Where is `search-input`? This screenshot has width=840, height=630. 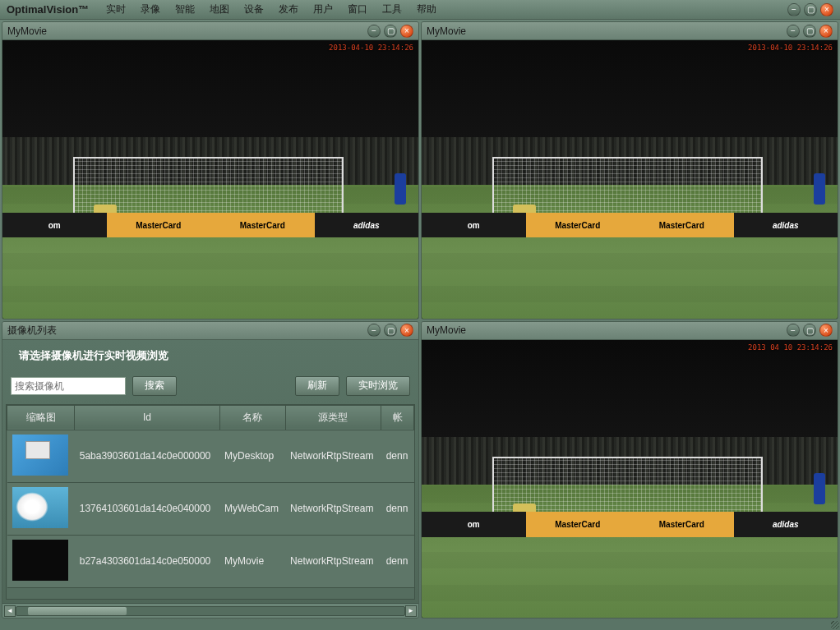
search-input is located at coordinates (68, 386).